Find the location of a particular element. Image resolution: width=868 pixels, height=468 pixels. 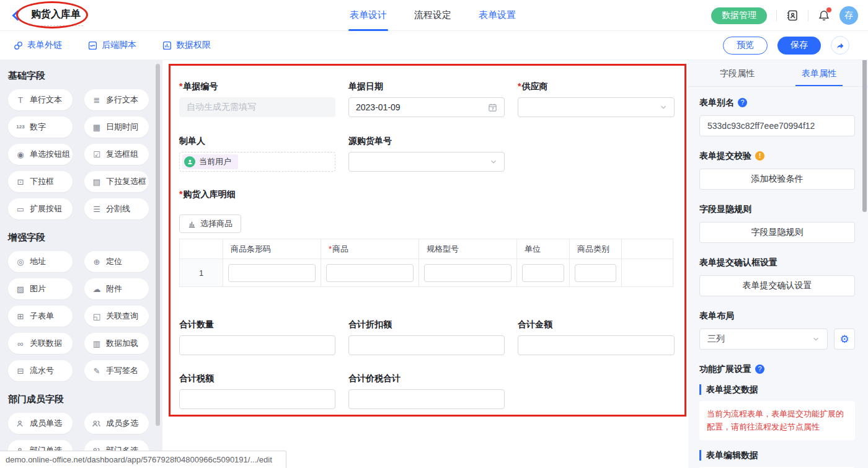

detail-input-category is located at coordinates (595, 273).